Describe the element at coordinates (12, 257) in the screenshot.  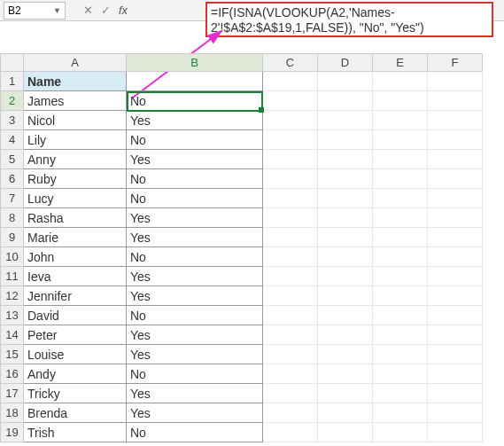
I see `row-header: 10` at that location.